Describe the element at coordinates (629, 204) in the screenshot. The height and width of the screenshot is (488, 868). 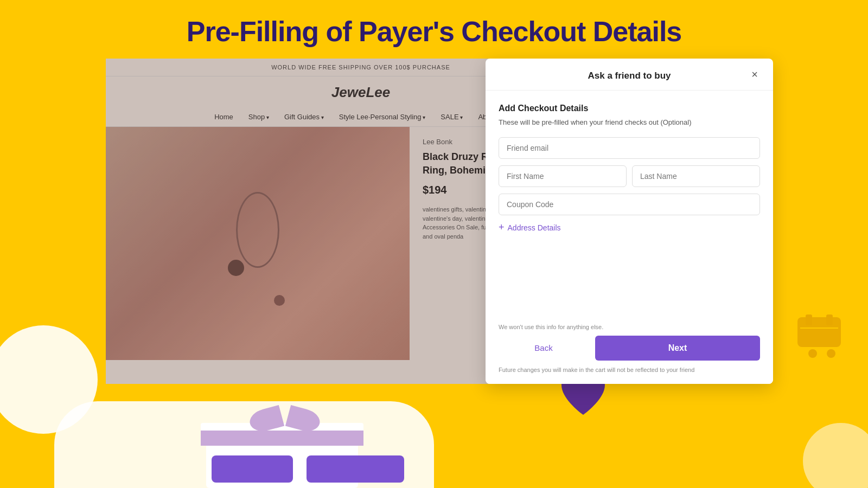
I see `coupon-code-row` at that location.